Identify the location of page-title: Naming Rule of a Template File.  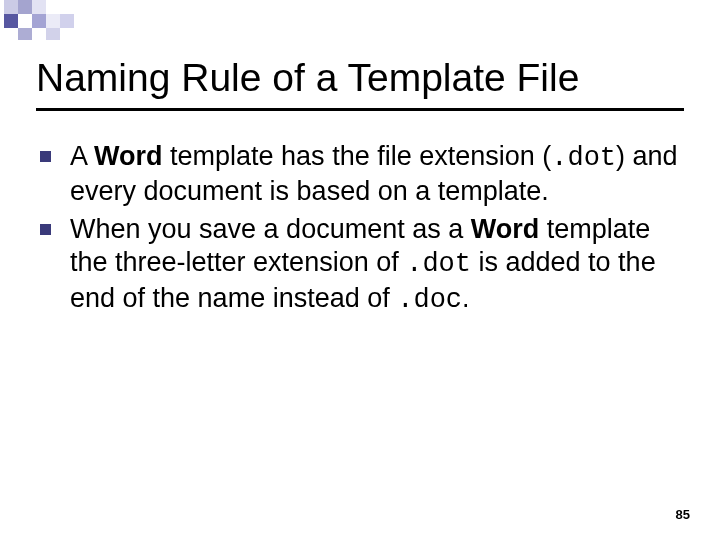
(308, 78).